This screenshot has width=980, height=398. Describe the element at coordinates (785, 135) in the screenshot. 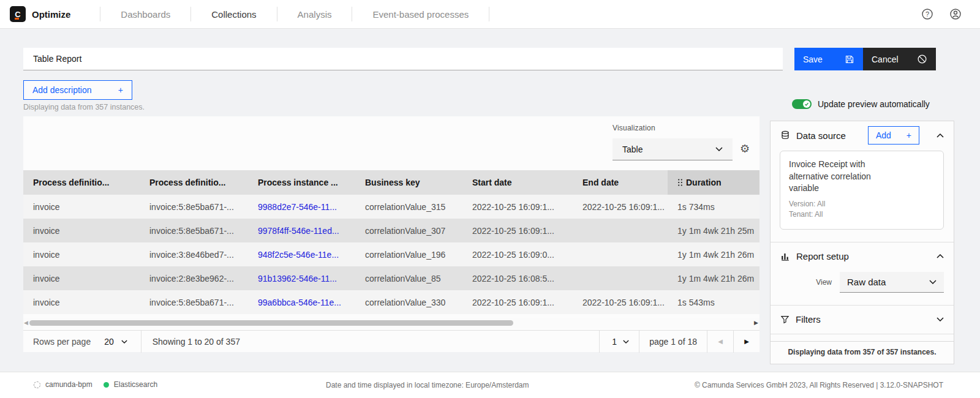

I see `database-icon` at that location.